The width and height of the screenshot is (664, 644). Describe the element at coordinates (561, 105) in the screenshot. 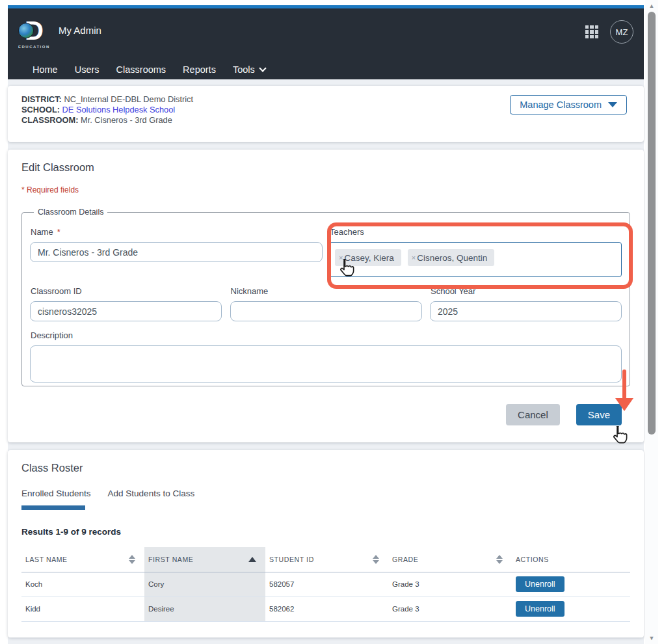

I see `manage-classroom-label: Manage Classroom` at that location.